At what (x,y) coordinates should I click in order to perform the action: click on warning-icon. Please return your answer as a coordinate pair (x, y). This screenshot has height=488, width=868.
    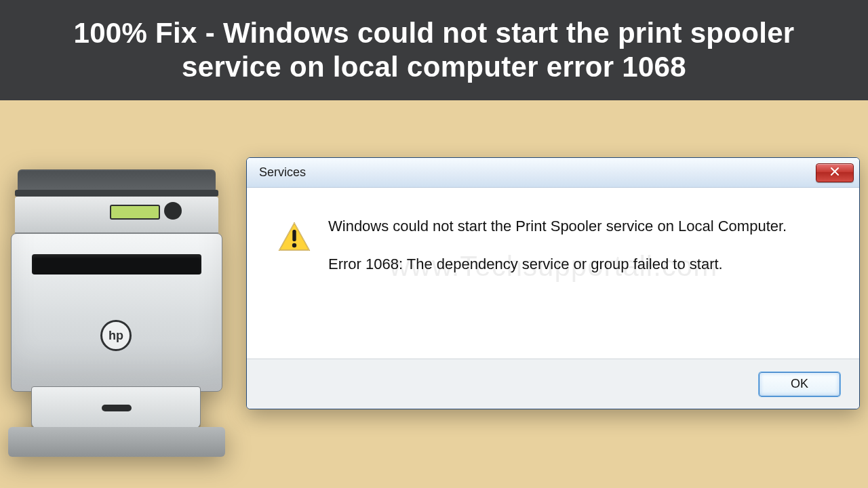
    Looking at the image, I should click on (294, 237).